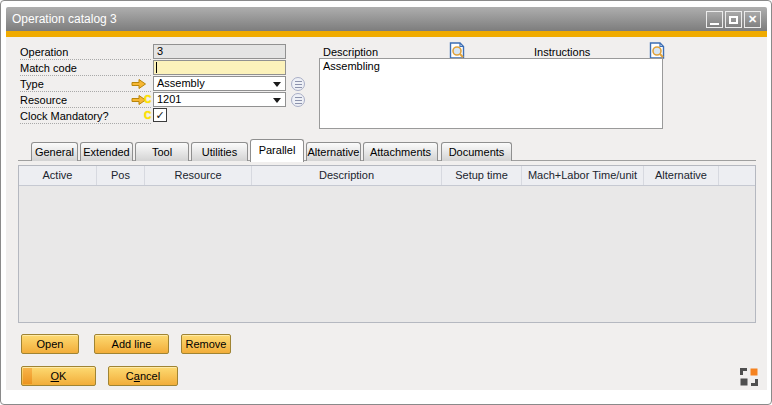  What do you see at coordinates (583, 176) in the screenshot?
I see `column-header-mach-labor: Mach+Labor Time/unit` at bounding box center [583, 176].